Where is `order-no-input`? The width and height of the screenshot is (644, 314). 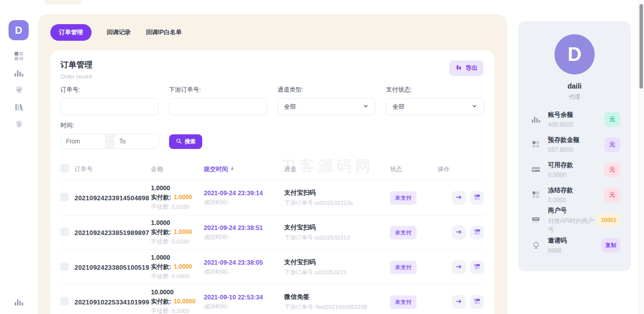 order-no-input is located at coordinates (110, 107).